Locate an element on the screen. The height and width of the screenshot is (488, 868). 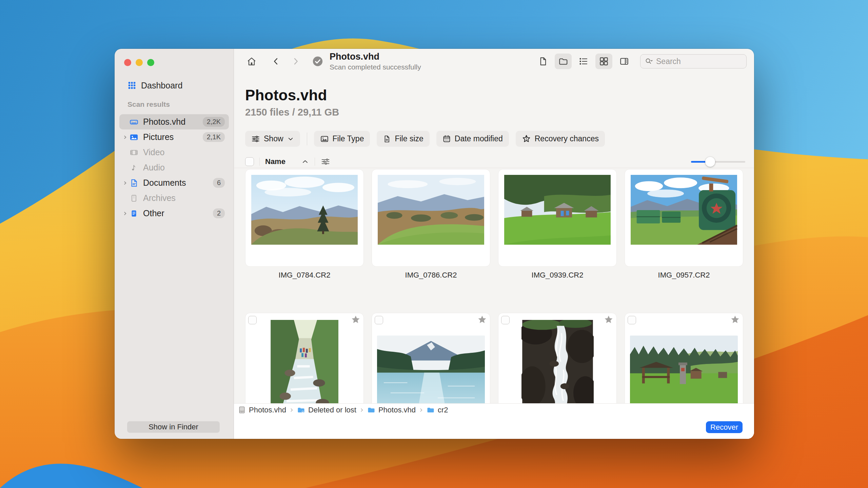
breadcrumb-item-photos-vhd: Photos.vhd is located at coordinates (391, 410).